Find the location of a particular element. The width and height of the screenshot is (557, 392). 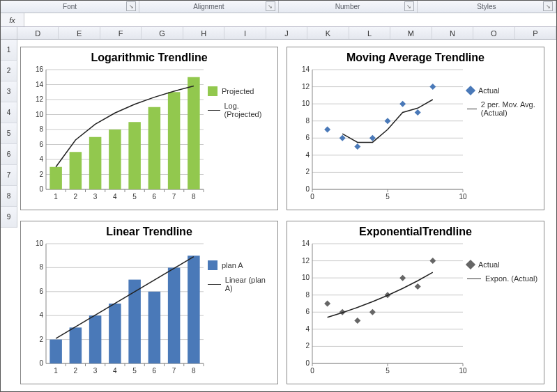

legend: Actual Expon. (Actual) is located at coordinates (503, 309).